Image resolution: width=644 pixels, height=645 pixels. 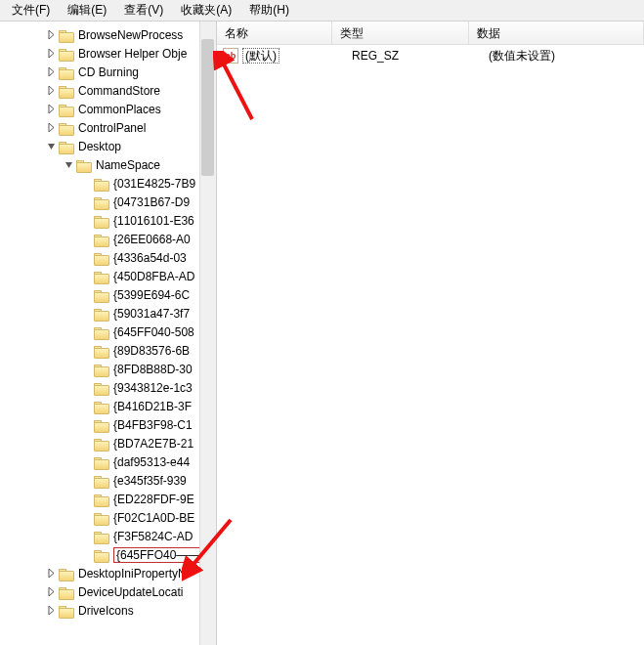 What do you see at coordinates (107, 444) in the screenshot?
I see `tree-item: {BD7A2E7B-21` at bounding box center [107, 444].